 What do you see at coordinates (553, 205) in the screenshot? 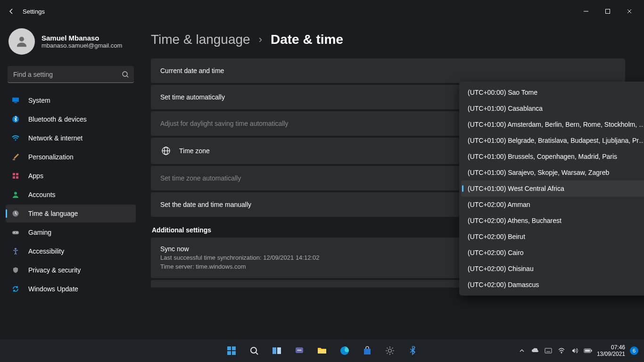
I see `timezone-option: (UTC+02:00) Amman` at bounding box center [553, 205].